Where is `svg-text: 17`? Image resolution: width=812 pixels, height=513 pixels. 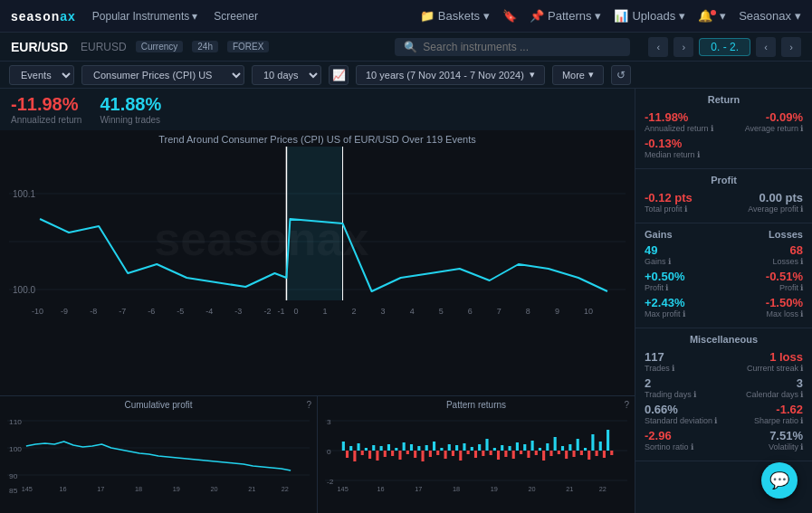 svg-text: 17 is located at coordinates (100, 489).